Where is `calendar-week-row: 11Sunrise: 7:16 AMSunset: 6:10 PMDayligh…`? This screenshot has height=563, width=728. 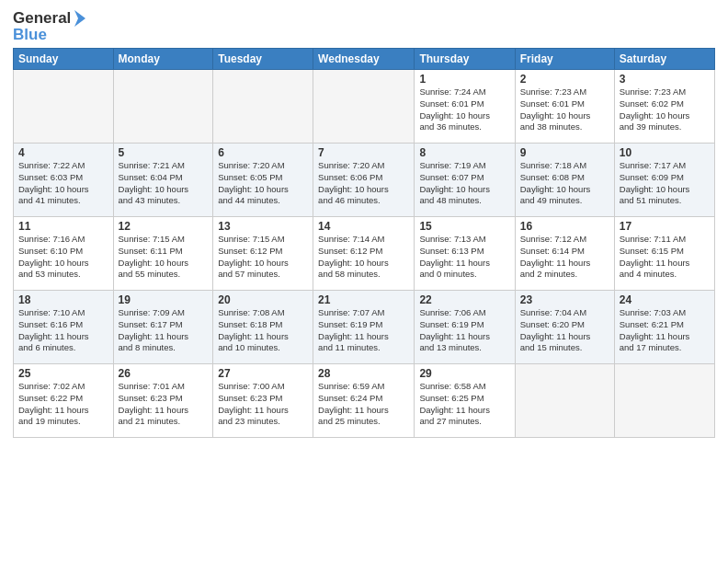
calendar-week-row: 11Sunrise: 7:16 AMSunset: 6:10 PMDayligh… is located at coordinates (364, 254).